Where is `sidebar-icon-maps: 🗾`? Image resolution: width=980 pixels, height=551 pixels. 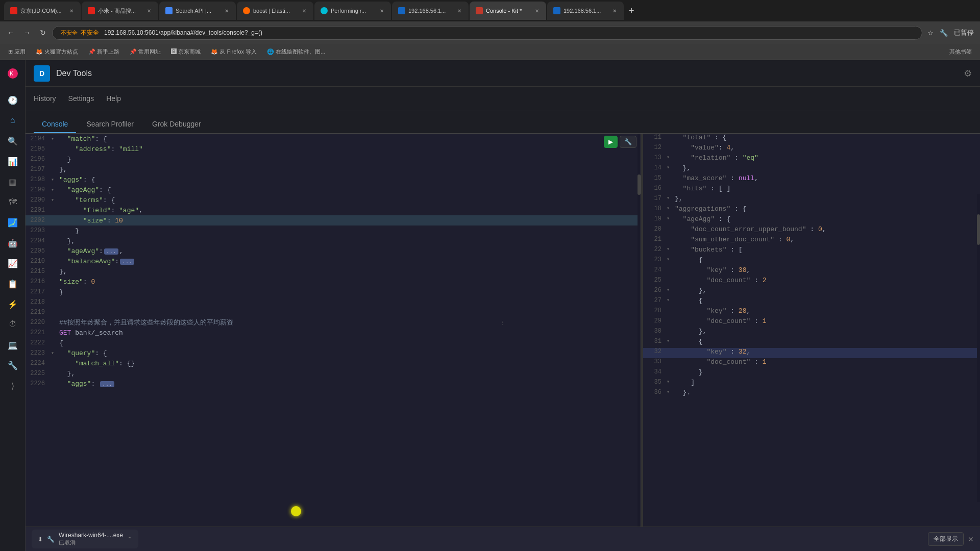 sidebar-icon-maps: 🗾 is located at coordinates (13, 222).